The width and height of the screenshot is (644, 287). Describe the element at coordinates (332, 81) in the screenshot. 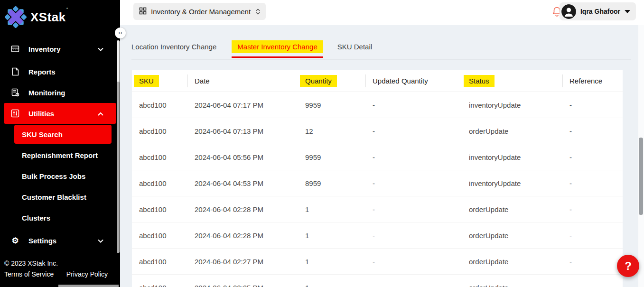

I see `column-header-quantity: Quantity` at that location.